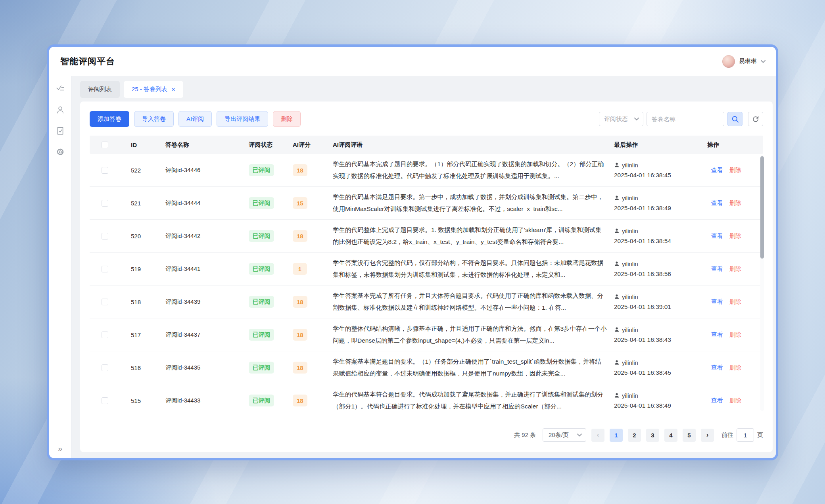 This screenshot has width=825, height=504. I want to click on operation-time: 2025-04-01 16:38:56, so click(661, 274).